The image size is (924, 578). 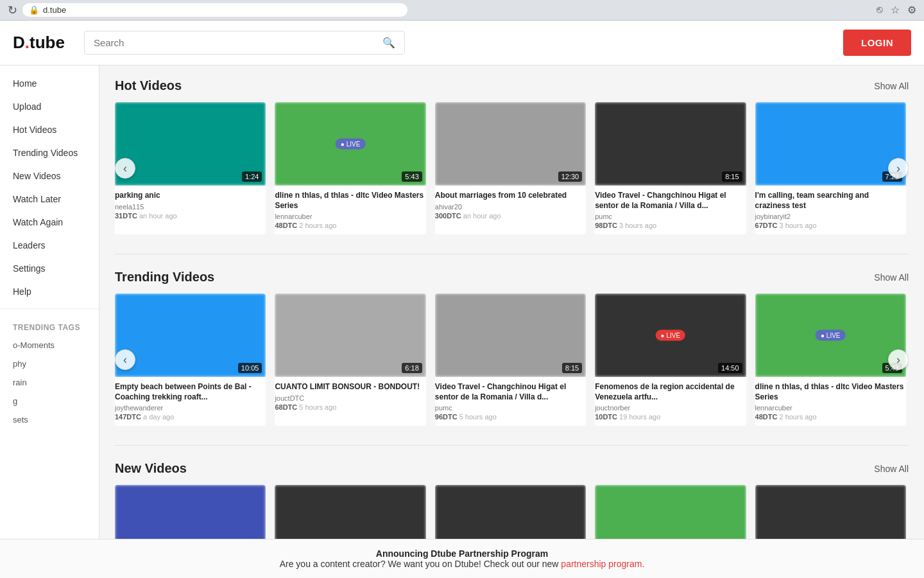 I want to click on video-meta: 147DTC a day ago, so click(x=190, y=417).